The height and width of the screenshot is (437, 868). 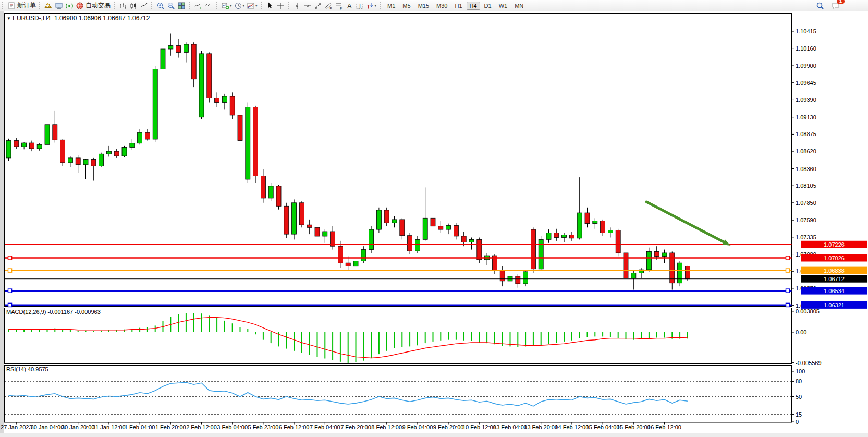 What do you see at coordinates (133, 5) in the screenshot?
I see `candlestick-chart-button` at bounding box center [133, 5].